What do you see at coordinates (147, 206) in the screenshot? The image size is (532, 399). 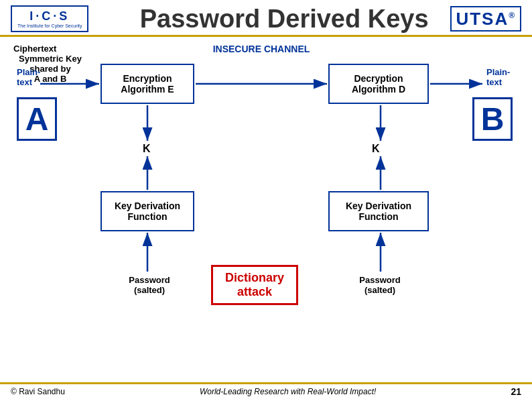 I see `kdf-left-line1: Key Derivation` at bounding box center [147, 206].